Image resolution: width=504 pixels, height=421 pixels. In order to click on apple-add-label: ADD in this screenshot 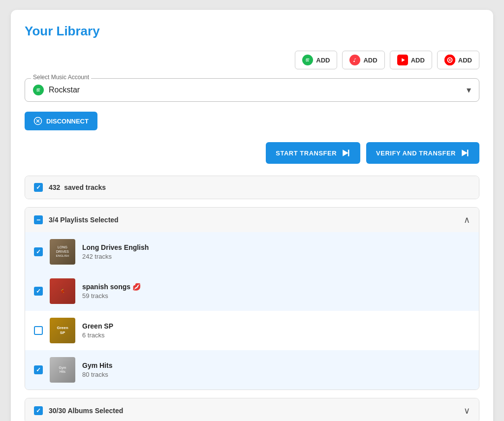, I will do `click(370, 60)`.